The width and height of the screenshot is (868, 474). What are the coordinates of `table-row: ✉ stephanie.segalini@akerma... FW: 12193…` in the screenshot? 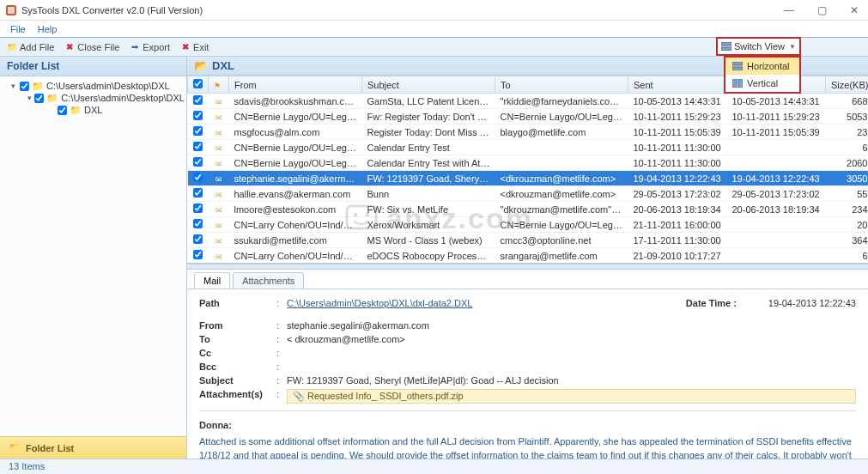 It's located at (529, 179).